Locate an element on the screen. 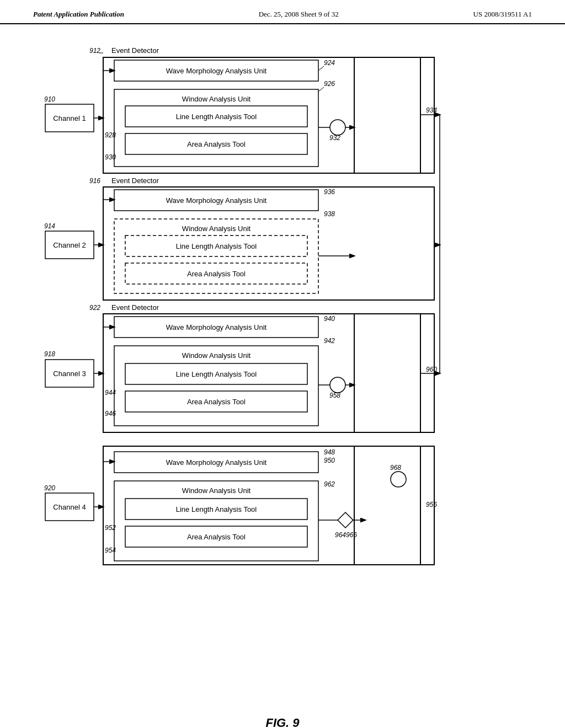 The width and height of the screenshot is (565, 728). area-analysis-label-1: Area Analysis Tool is located at coordinates (216, 144).